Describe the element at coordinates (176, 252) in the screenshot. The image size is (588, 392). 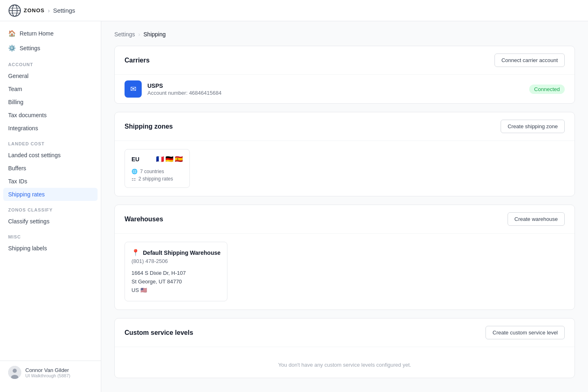
I see `warehouse-name-row: 📍 Default Shipping Warehouse` at that location.